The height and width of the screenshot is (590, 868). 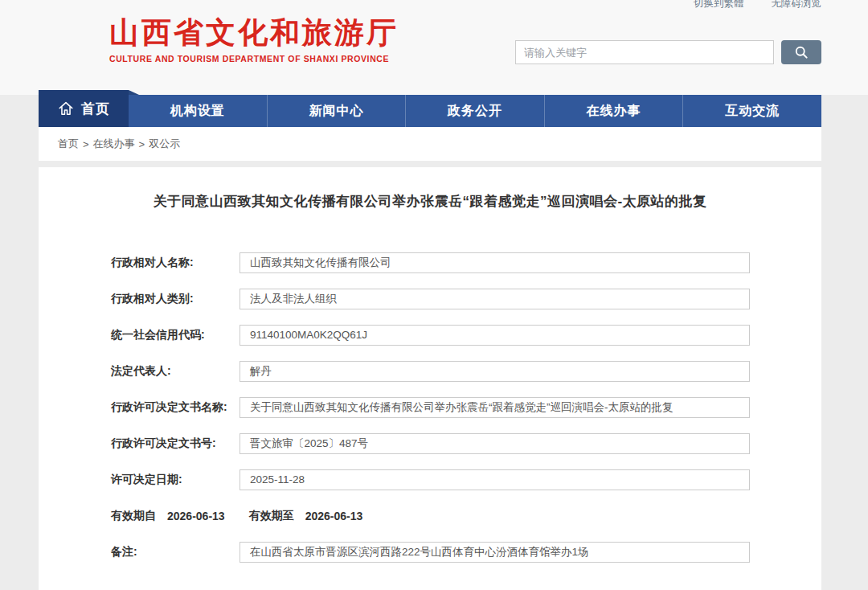 I want to click on form-row: 行政许可决定文书名称: 关于同意山西致其知文化传播有限公司举办张震岳“跟着感觉走…, so click(x=466, y=408).